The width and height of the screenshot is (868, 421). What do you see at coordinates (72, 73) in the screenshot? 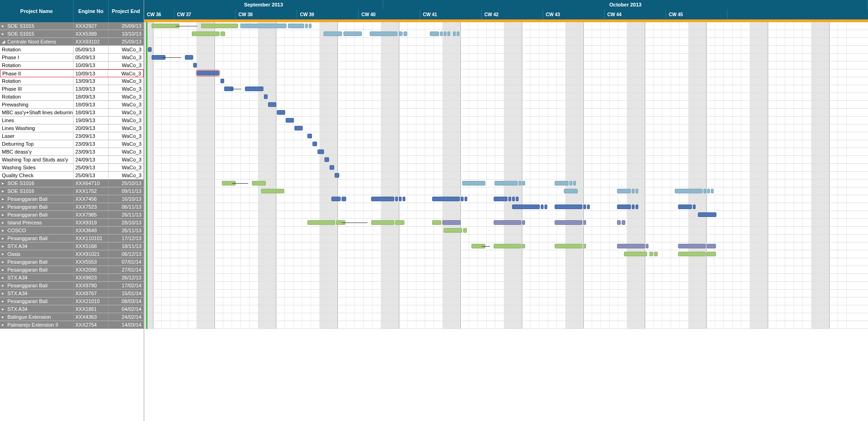
I see `task-row: Phase II10/09/13WaCo_3` at bounding box center [72, 73].